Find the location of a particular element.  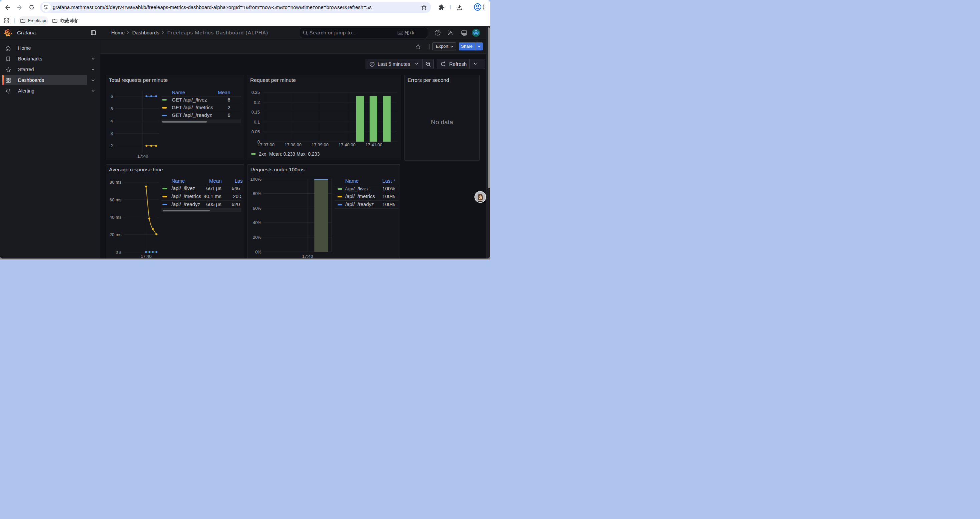

svg-text: 20% is located at coordinates (257, 238).